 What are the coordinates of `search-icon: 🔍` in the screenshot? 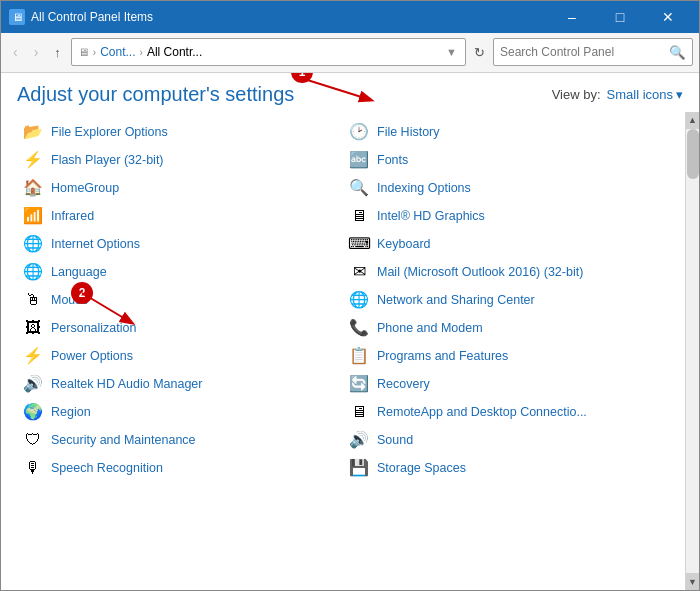 It's located at (678, 52).